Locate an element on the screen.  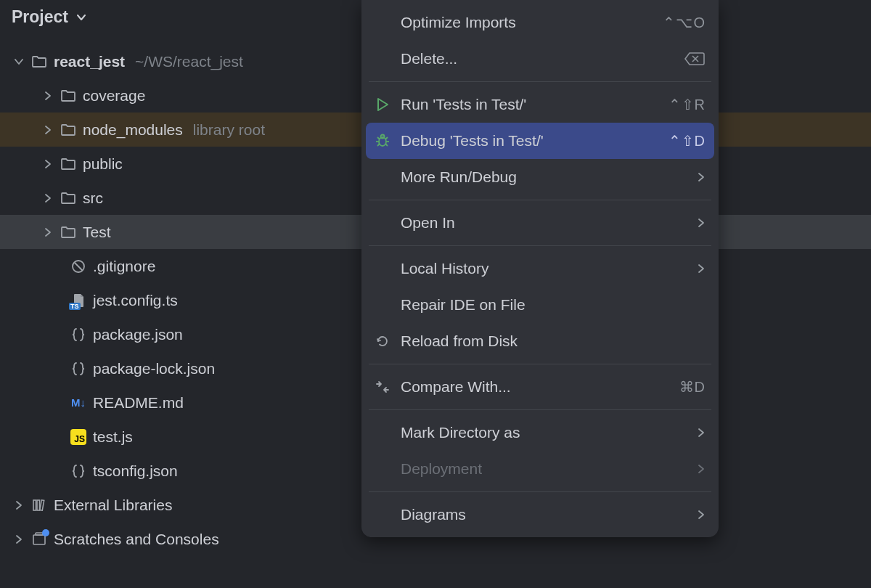
folder-label: public is located at coordinates (103, 164).